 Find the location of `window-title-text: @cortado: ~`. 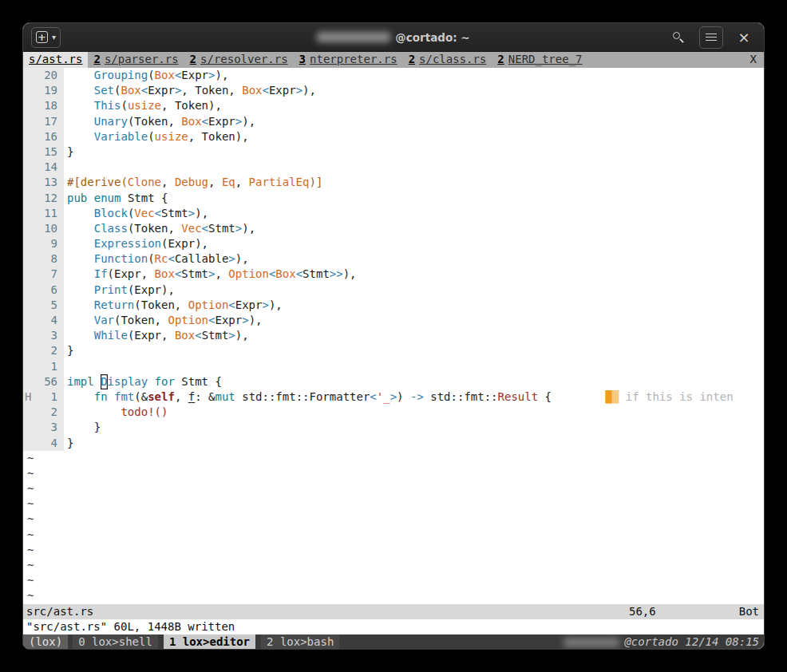

window-title-text: @cortado: ~ is located at coordinates (433, 38).